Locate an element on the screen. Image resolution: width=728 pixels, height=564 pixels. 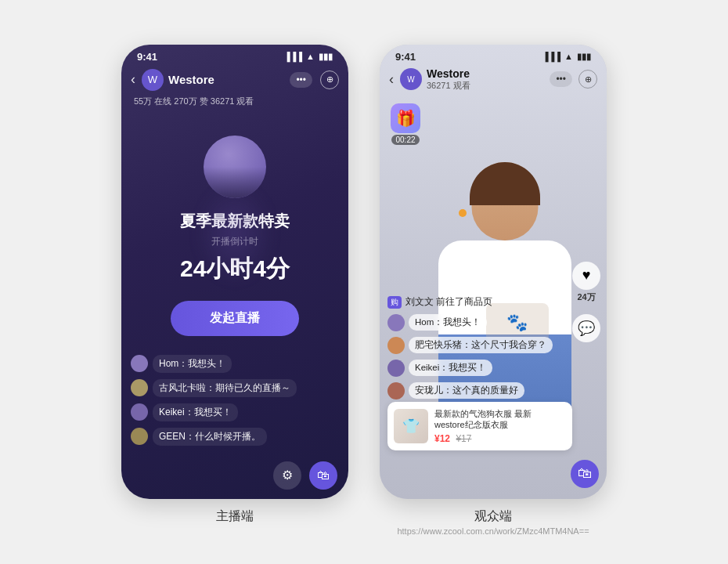
shop-button: 🛍 is located at coordinates (323, 475).